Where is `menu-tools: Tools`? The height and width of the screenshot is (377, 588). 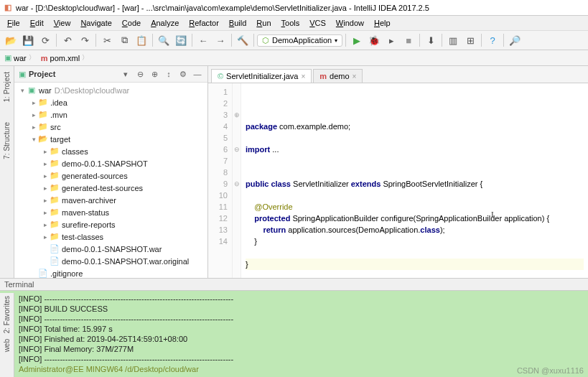
menu-tools: Tools is located at coordinates (291, 23).